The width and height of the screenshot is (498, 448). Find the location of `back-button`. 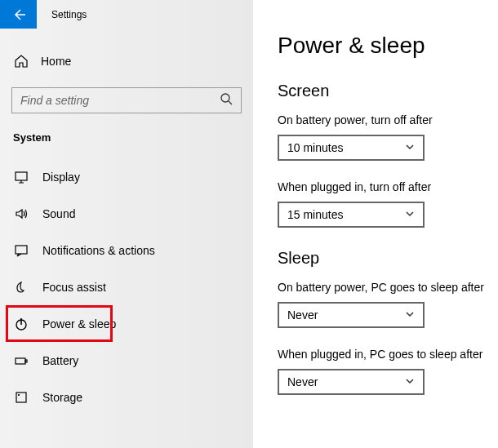

back-button is located at coordinates (18, 15).